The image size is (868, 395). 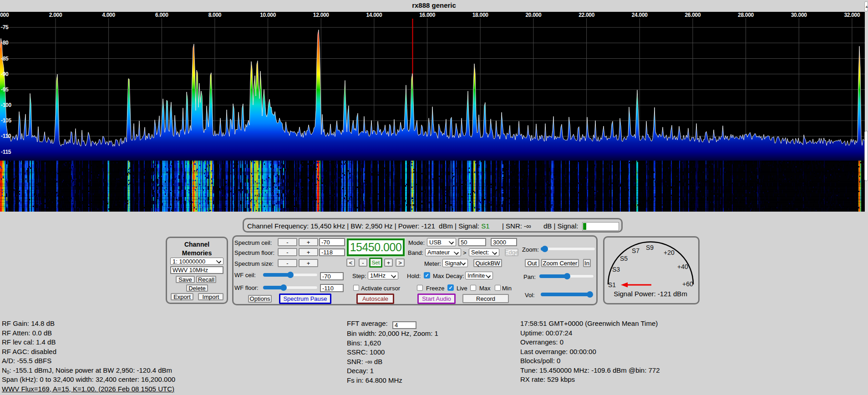 What do you see at coordinates (374, 15) in the screenshot?
I see `svg-text: 14.000` at bounding box center [374, 15].